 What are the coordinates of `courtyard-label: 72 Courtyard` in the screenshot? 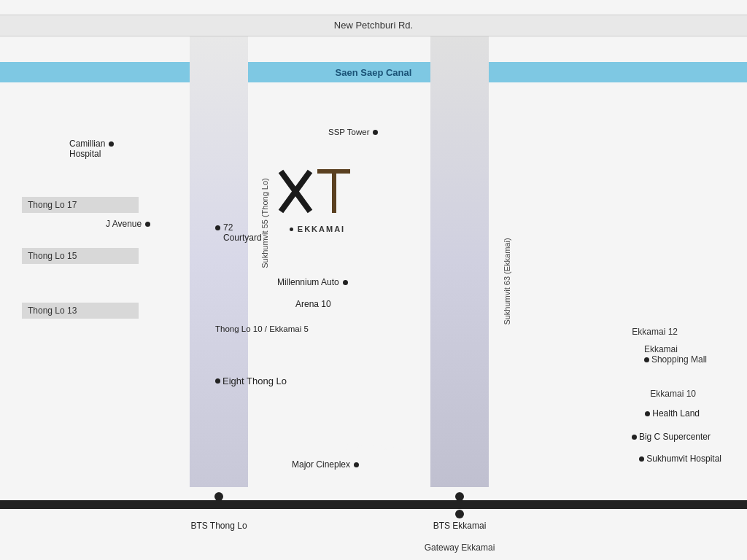 It's located at (239, 233).